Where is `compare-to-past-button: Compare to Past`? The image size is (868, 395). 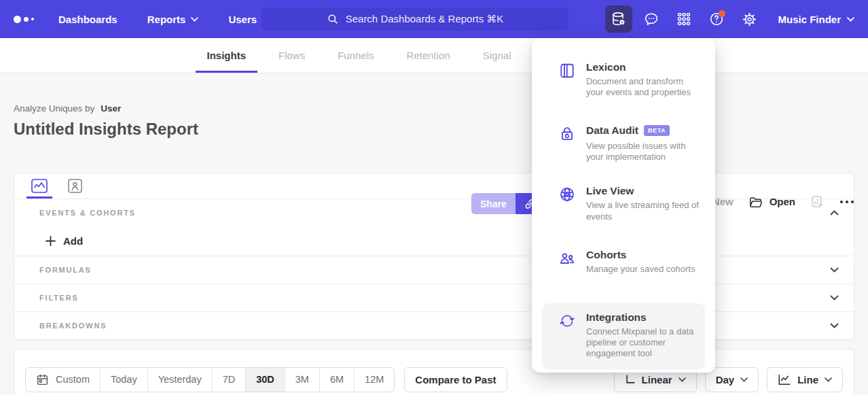 compare-to-past-button: Compare to Past is located at coordinates (455, 379).